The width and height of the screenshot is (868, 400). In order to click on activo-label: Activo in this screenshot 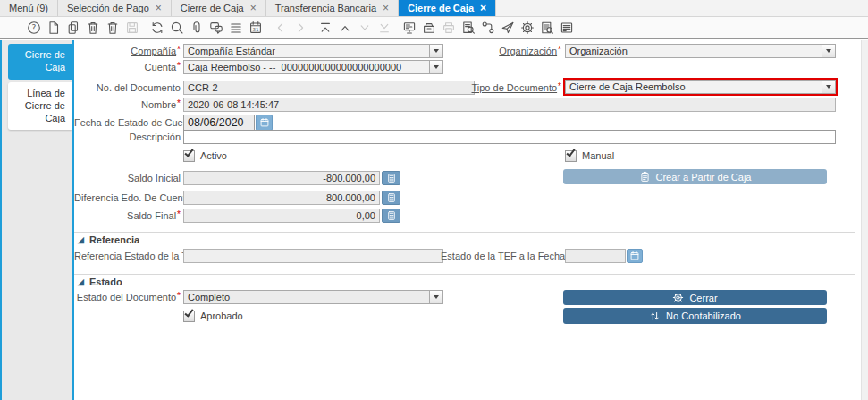, I will do `click(214, 156)`.